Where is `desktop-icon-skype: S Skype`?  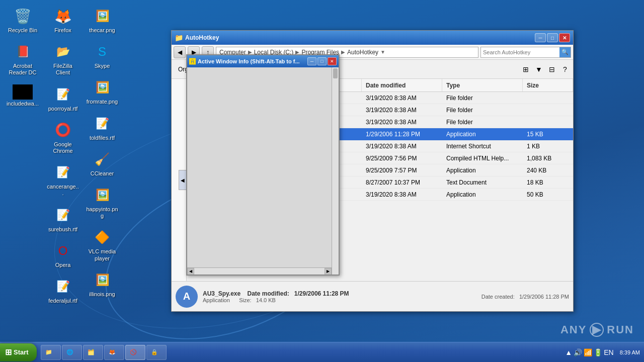
desktop-icon-skype: S Skype is located at coordinates (102, 55).